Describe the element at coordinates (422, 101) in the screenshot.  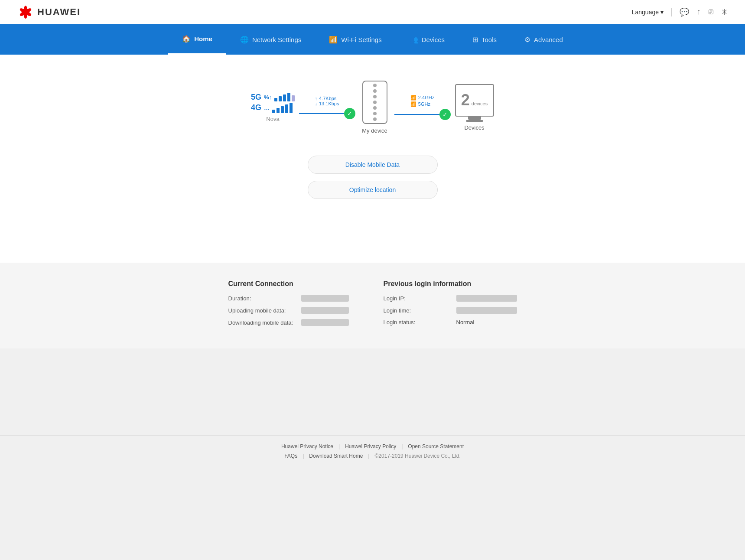
I see `wifi-bands: 📶 2.4GHz 📶 5GHz` at that location.